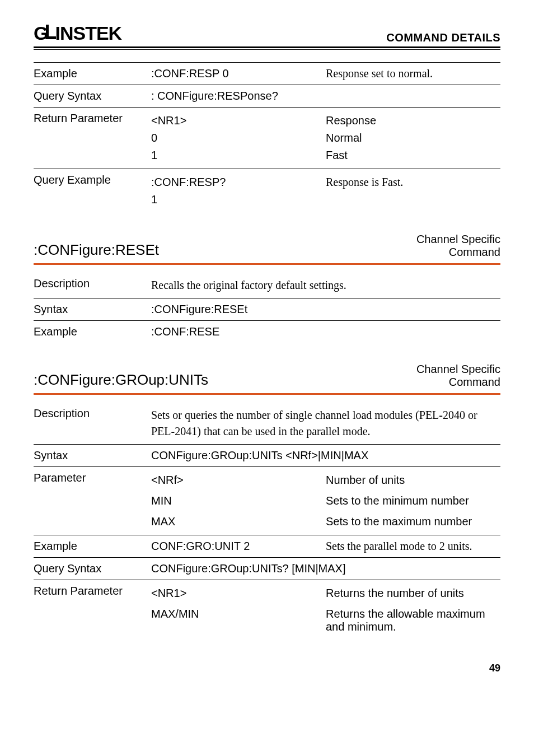 This screenshot has width=534, height=756. What do you see at coordinates (96, 250) in the screenshot?
I see `section-title-reset: :CONFigure:RESEt` at bounding box center [96, 250].